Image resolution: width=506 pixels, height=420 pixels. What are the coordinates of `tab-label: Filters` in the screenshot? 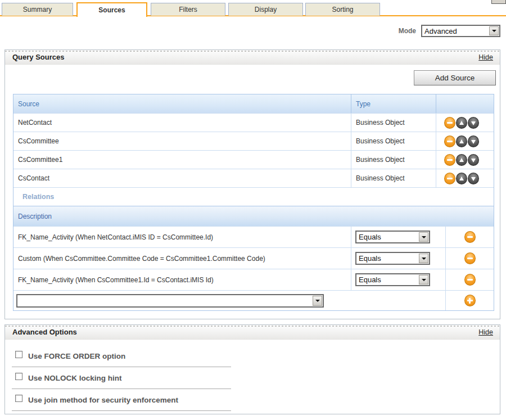 It's located at (188, 10).